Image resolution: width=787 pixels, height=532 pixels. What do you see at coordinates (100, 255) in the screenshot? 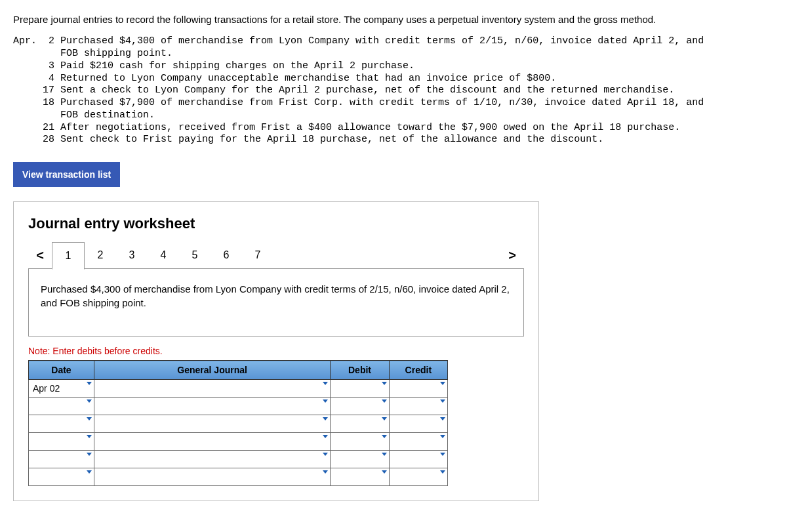
I see `tab-2: 2` at bounding box center [100, 255].